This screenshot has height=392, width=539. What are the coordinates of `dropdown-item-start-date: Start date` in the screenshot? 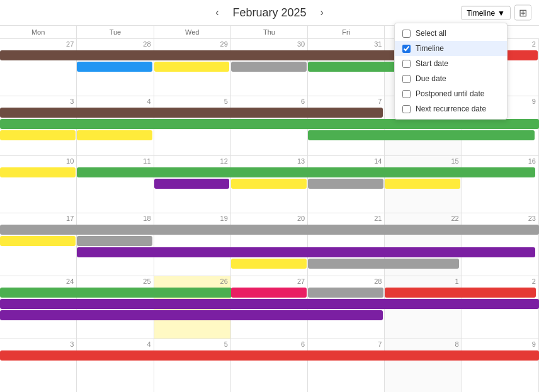 It's located at (451, 64).